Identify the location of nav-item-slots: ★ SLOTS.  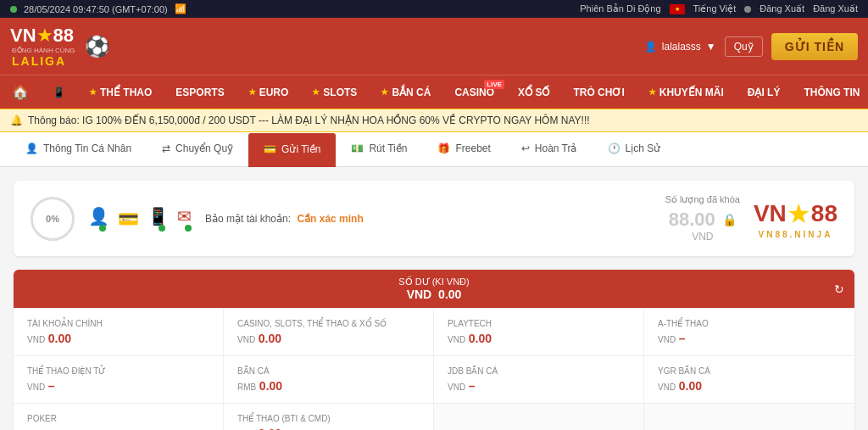
(334, 92).